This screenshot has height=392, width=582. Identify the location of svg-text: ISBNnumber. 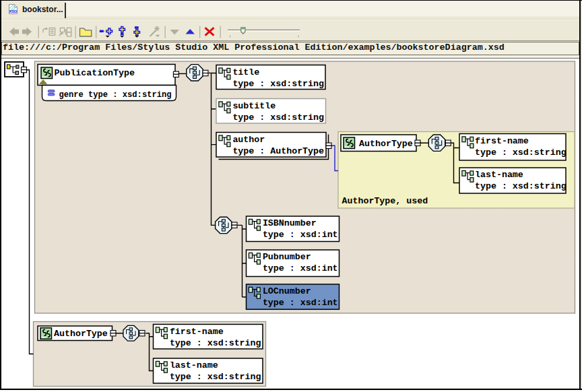
(290, 224).